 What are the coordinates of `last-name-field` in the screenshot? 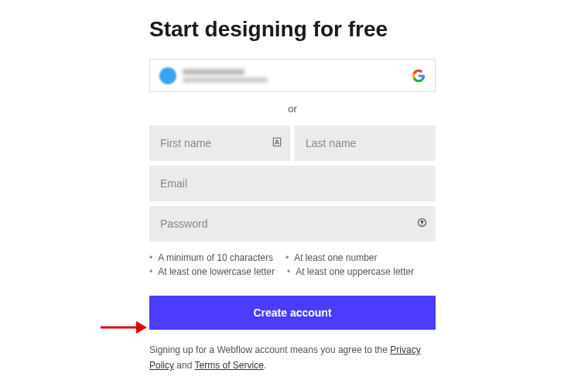 It's located at (365, 143).